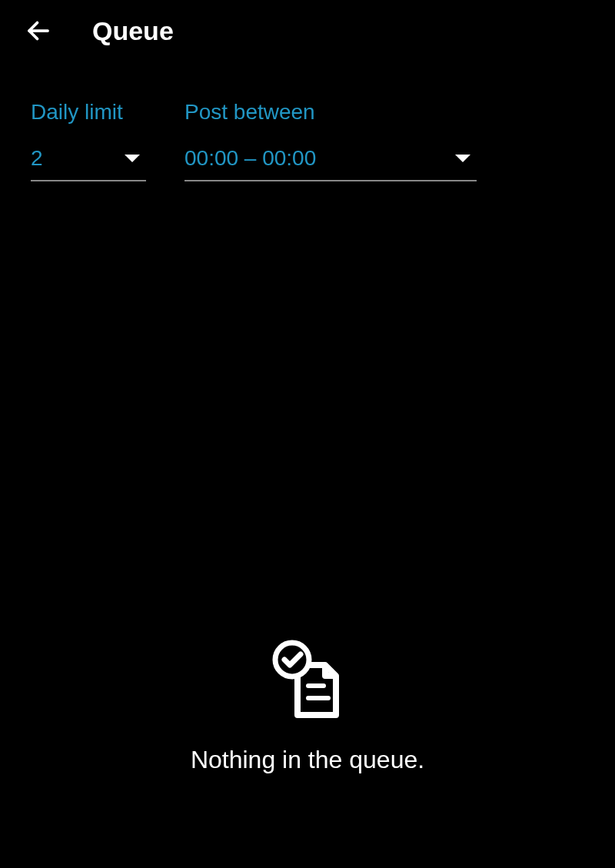  Describe the element at coordinates (331, 164) in the screenshot. I see `post-between-dropdown: 00:00 – 00:00` at that location.